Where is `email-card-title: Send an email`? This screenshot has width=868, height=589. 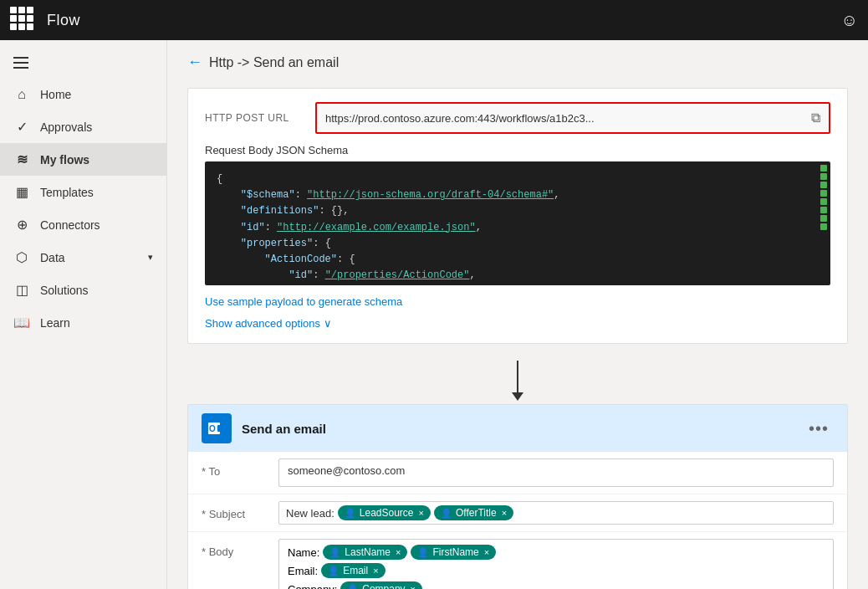
email-card-title: Send an email is located at coordinates (518, 428).